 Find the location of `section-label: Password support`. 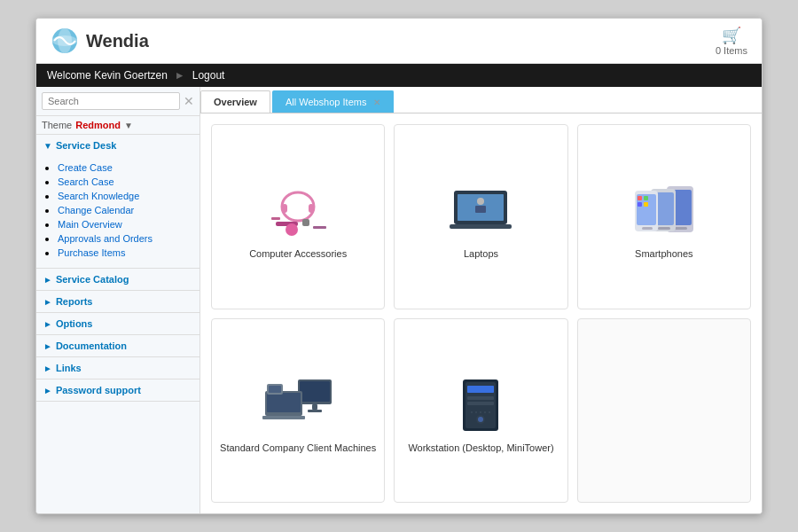

section-label: Password support is located at coordinates (98, 390).